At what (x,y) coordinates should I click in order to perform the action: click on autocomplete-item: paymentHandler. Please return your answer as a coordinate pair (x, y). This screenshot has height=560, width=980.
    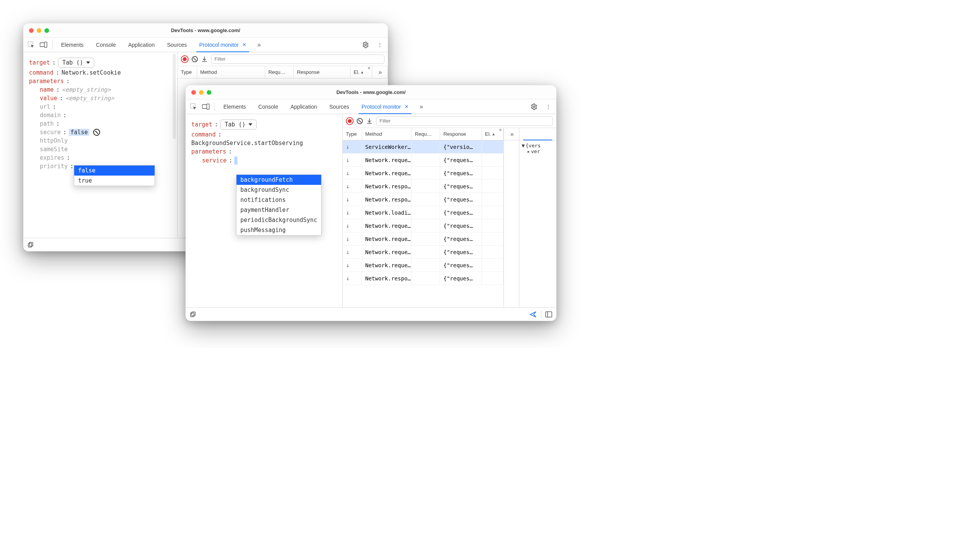
    Looking at the image, I should click on (279, 210).